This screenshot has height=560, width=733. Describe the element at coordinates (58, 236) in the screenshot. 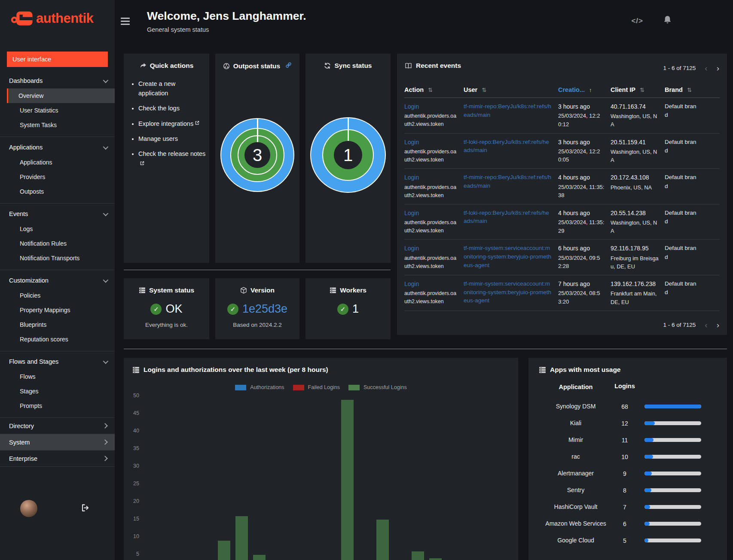

I see `sidebar-group-events: EventsLogsNotification RulesNotification…` at that location.